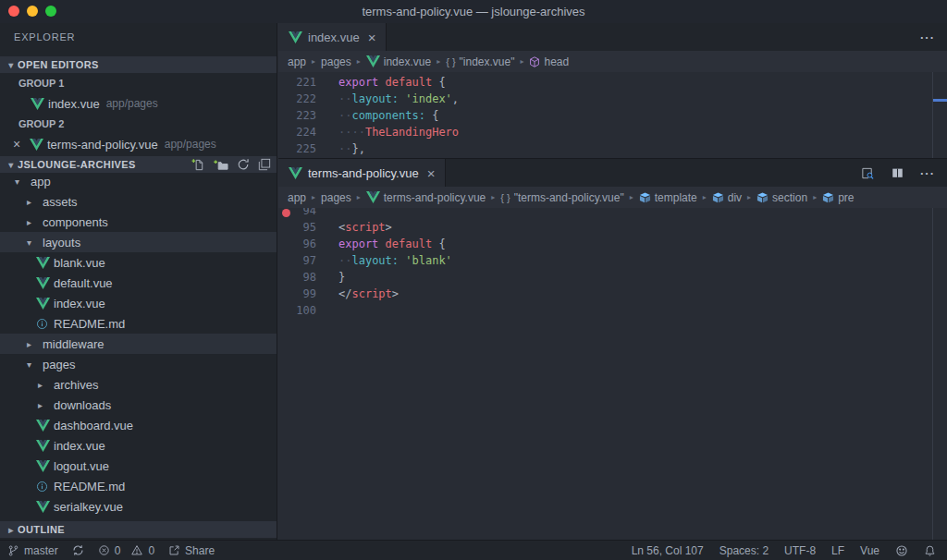 This screenshot has width=947, height=560. What do you see at coordinates (298, 99) in the screenshot?
I see `line-number: 222` at bounding box center [298, 99].